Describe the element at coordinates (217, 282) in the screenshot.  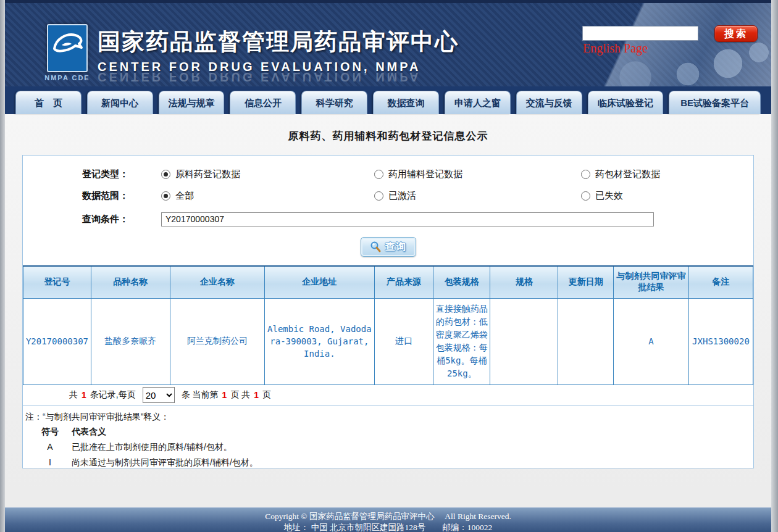
I see `col-header-company-name: 企业名称` at that location.